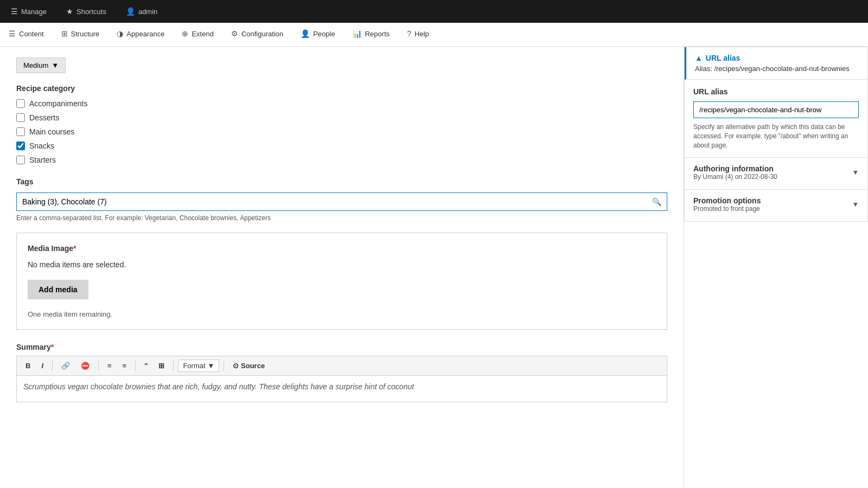 The width and height of the screenshot is (868, 488). I want to click on unlink-button: ⛔, so click(85, 365).